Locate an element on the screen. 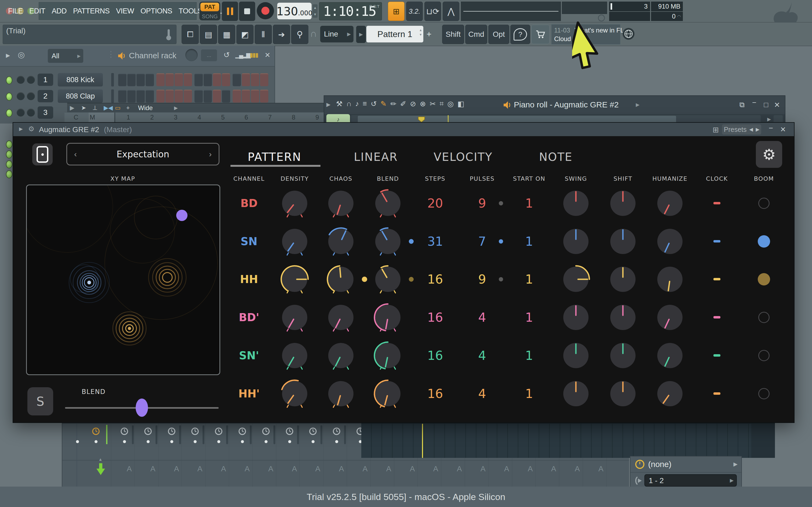 The width and height of the screenshot is (812, 507). value-steps: 31 is located at coordinates (435, 241).